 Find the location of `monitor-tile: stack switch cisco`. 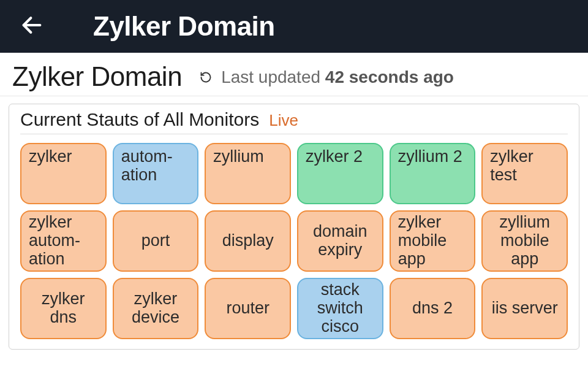

monitor-tile: stack switch cisco is located at coordinates (341, 309).